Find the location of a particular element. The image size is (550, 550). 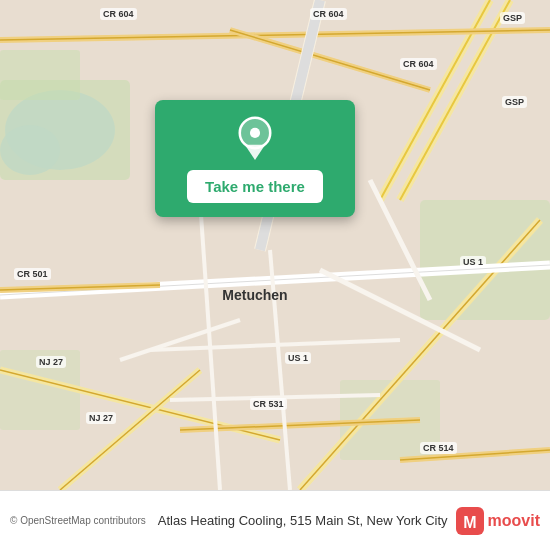

bottom-bar: © OpenStreetMap contributors Atlas Heati… is located at coordinates (275, 520).